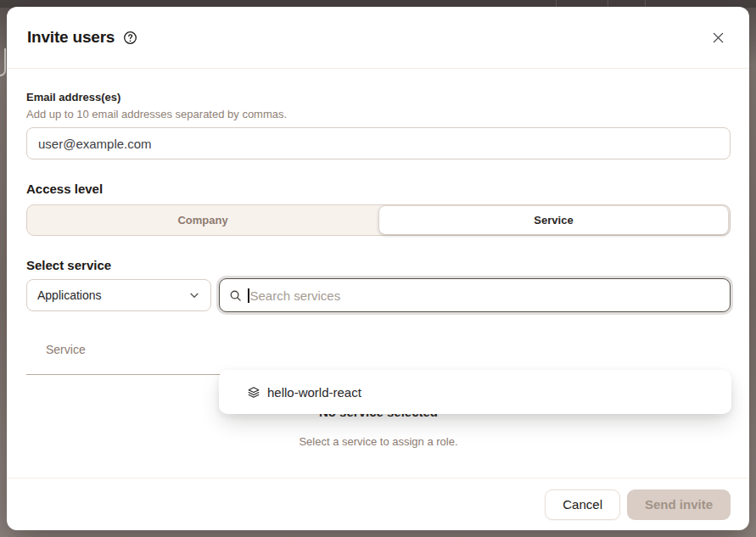 This screenshot has height=537, width=756. I want to click on access-level-label: Access level, so click(378, 189).